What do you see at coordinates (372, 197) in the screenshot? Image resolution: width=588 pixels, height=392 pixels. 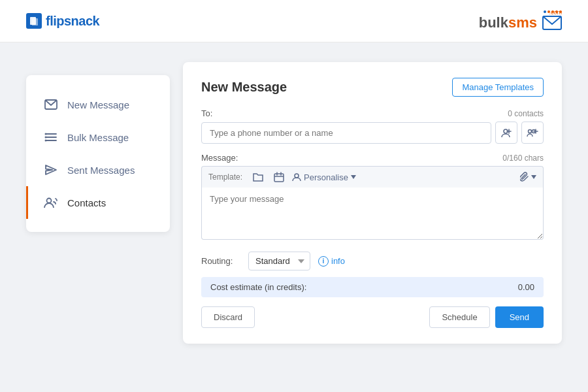 I see `message-field-row: Message: 0/160 chars Template:` at bounding box center [372, 197].